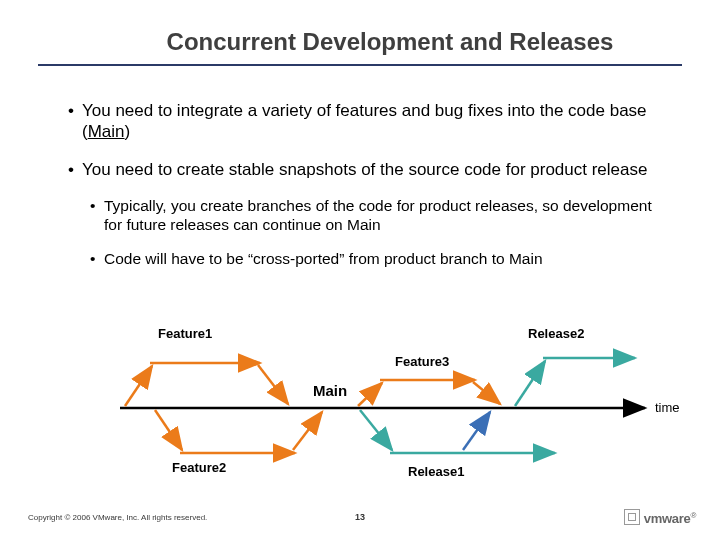  I want to click on label-feature1: Feature1, so click(185, 334).